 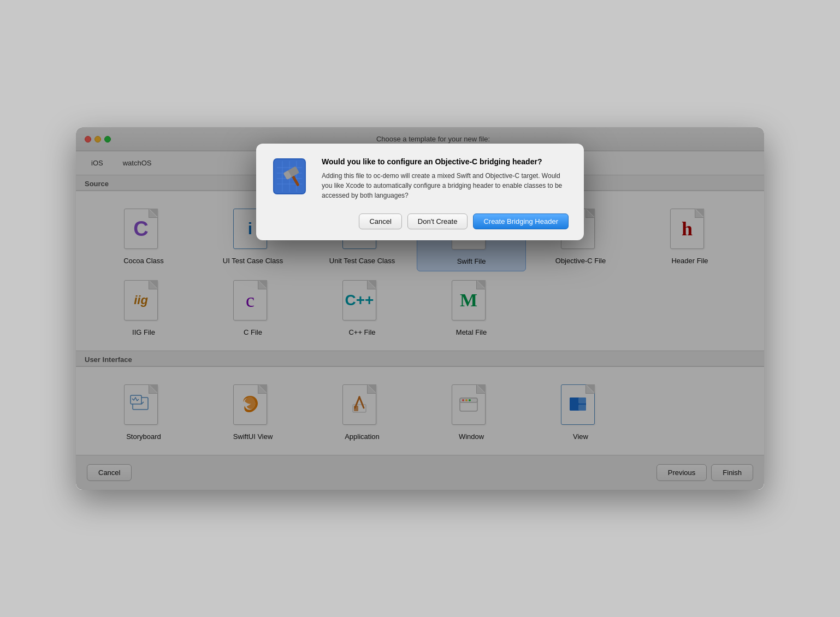 I want to click on alert-dialog: Would you like to configure an Objective…, so click(x=420, y=192).